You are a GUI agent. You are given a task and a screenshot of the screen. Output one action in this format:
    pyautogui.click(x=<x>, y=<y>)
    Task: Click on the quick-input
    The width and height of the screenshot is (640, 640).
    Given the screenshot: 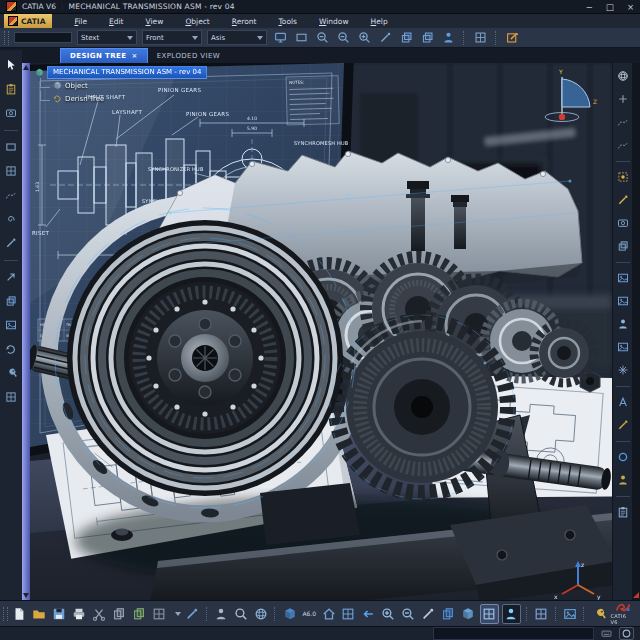 What is the action you would take?
    pyautogui.click(x=43, y=38)
    